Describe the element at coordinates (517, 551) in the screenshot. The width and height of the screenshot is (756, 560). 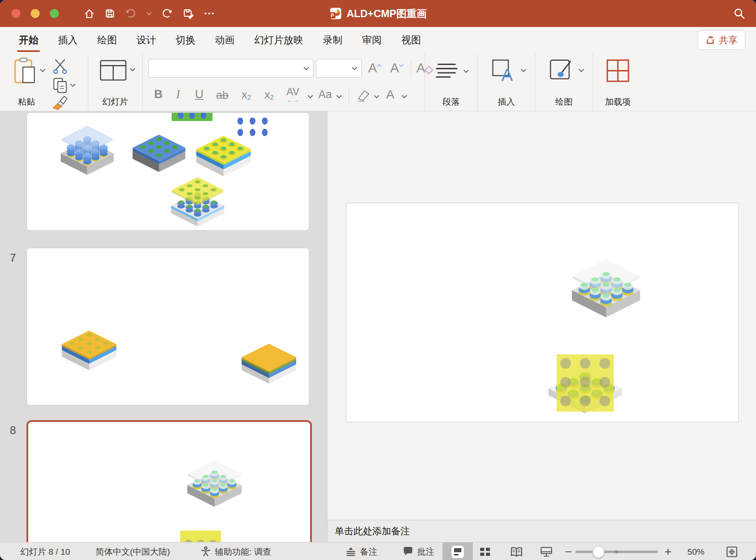
I see `reading-view-button` at that location.